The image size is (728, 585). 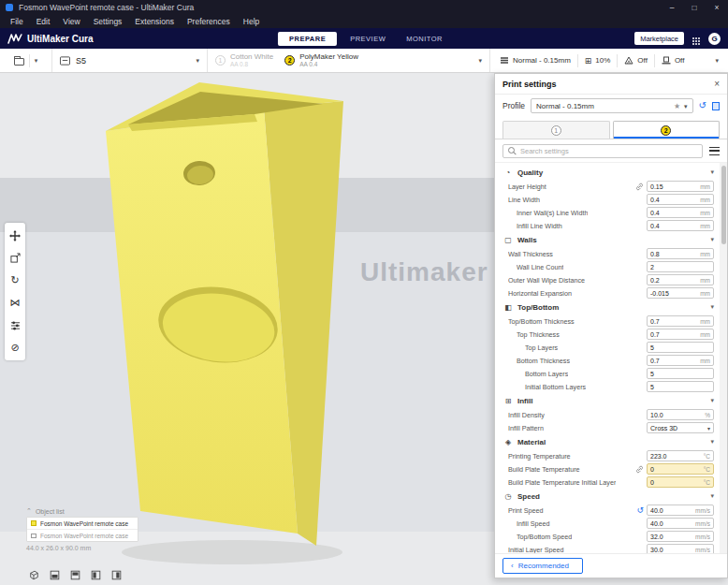 I want to click on support-blocker-tool: ⊘, so click(x=15, y=348).